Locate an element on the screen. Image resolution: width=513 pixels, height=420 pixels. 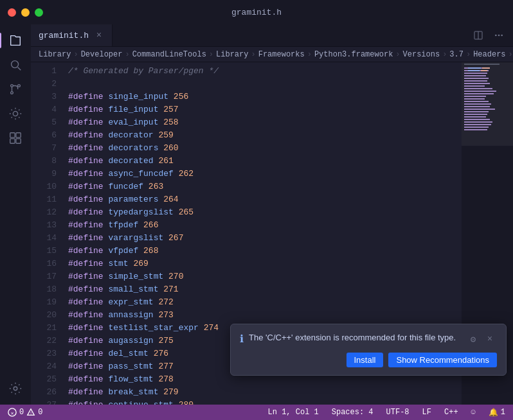
code-line: /* Generated by Parser/pgen */ is located at coordinates (265, 71).